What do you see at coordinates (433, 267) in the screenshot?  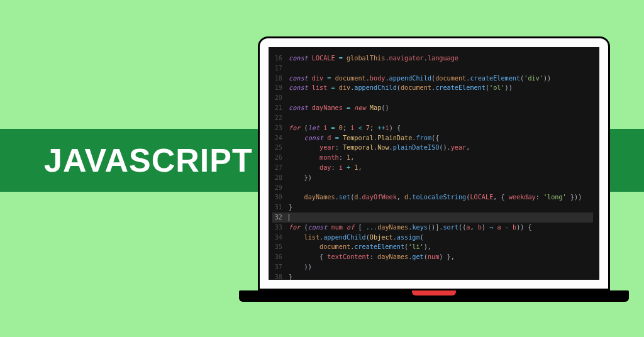 I see `code-line: 37 ))` at bounding box center [433, 267].